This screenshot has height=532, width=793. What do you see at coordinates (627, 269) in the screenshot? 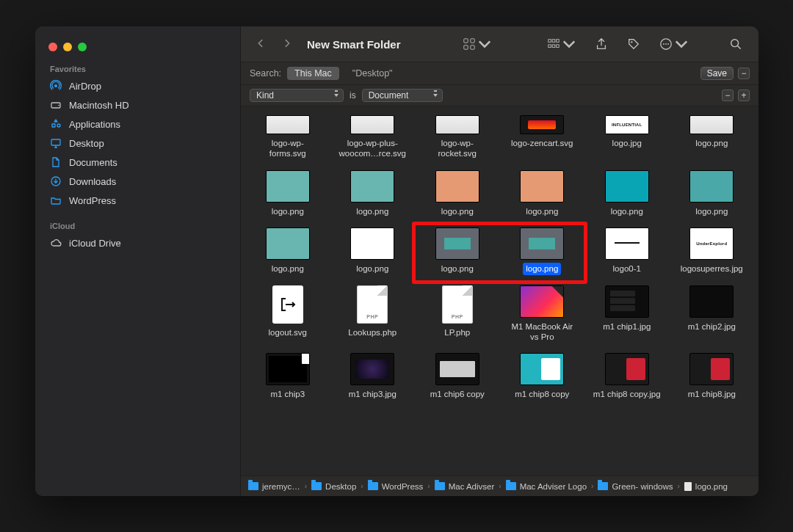
I see `file-name-label: logo0-1` at bounding box center [627, 269].